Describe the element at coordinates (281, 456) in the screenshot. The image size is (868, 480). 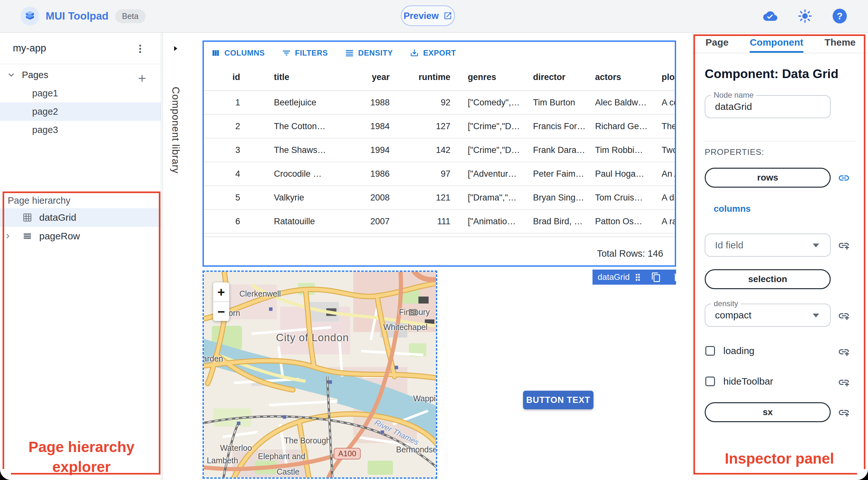
I see `map-label: Elephant and` at that location.